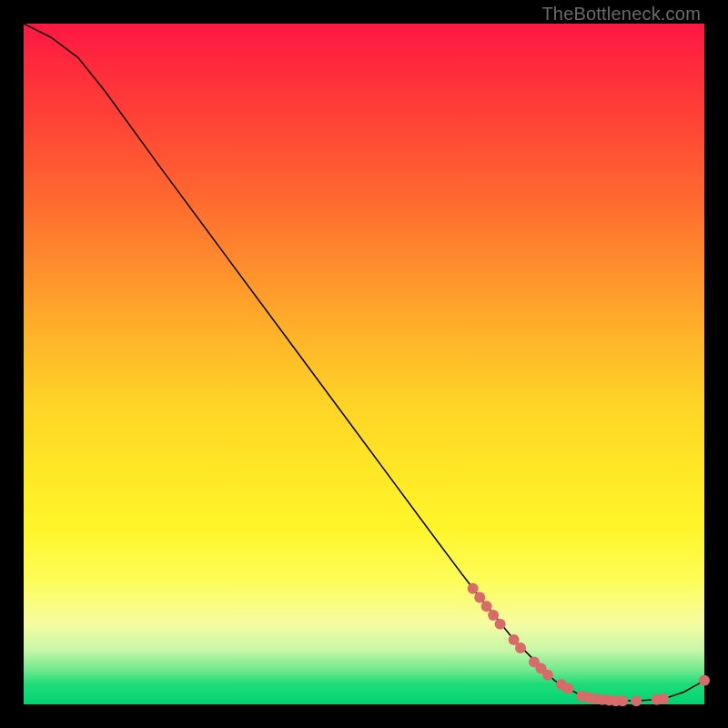 The height and width of the screenshot is (728, 728). I want to click on highlight-markers, so click(589, 645).